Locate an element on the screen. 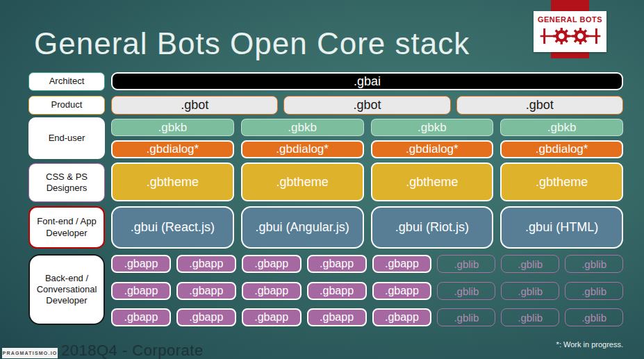 The width and height of the screenshot is (644, 359). gbui-angular-box: .gbui (Angular.js) is located at coordinates (303, 228).